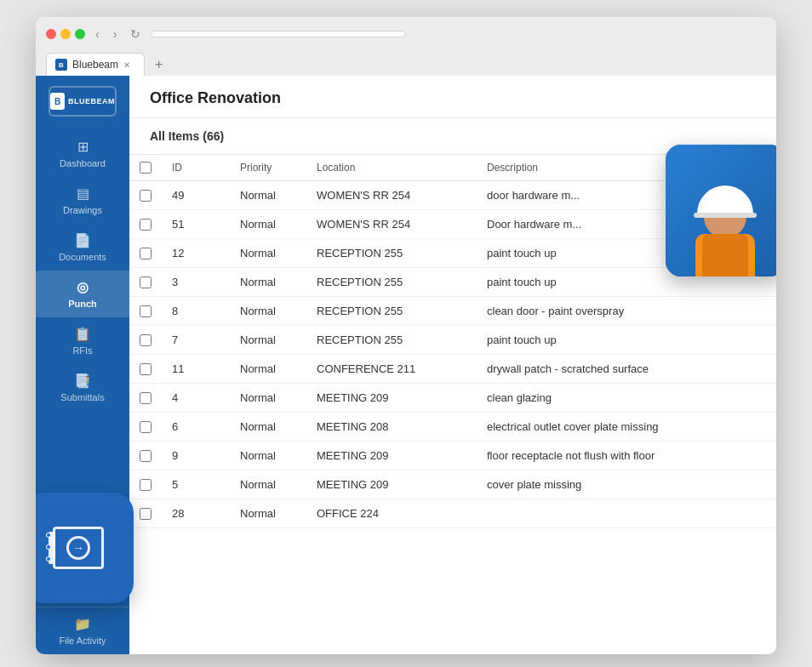  I want to click on maximize-button, so click(80, 34).